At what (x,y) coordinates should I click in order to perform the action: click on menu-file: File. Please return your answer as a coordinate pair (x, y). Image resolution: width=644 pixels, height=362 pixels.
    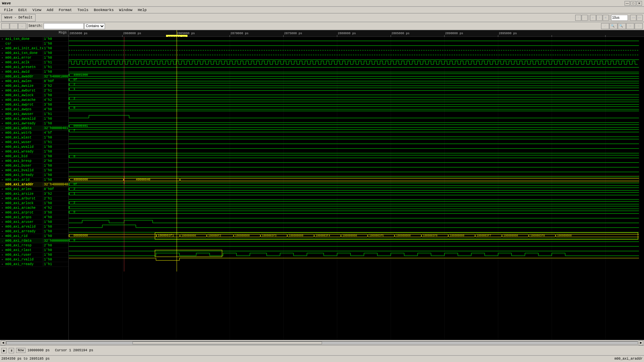
    Looking at the image, I should click on (8, 10).